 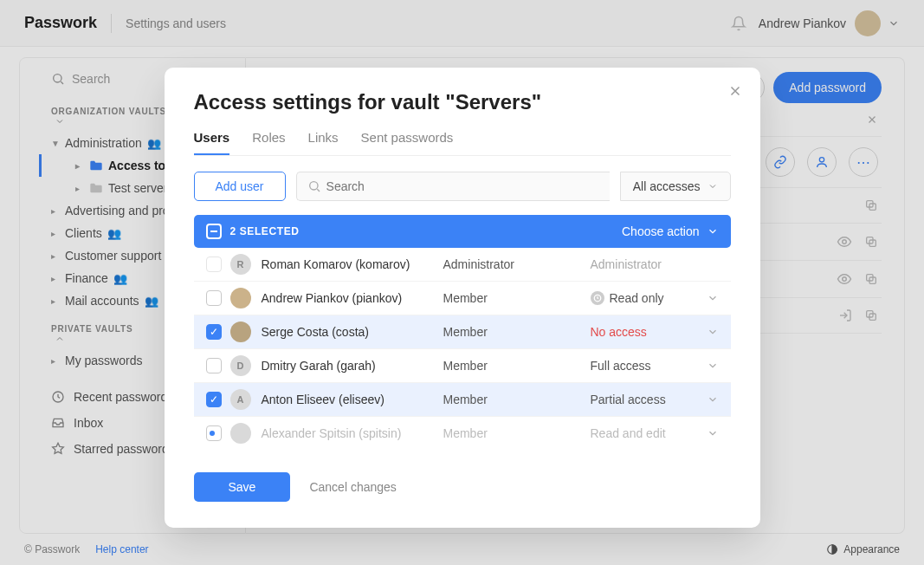 What do you see at coordinates (462, 143) in the screenshot?
I see `modal-tabs: Users Roles Links Sent passwords` at bounding box center [462, 143].